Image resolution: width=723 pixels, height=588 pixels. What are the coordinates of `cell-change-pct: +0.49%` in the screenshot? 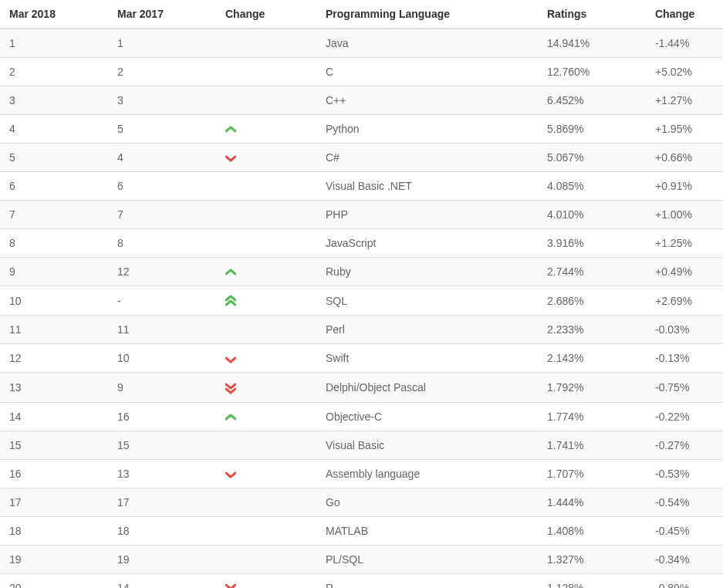 It's located at (684, 272).